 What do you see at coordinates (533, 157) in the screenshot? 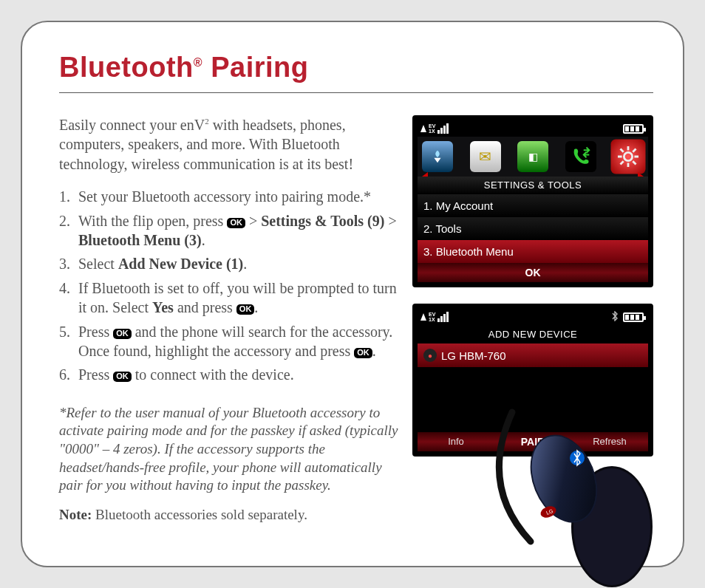
I see `contacts-icon: ◧` at bounding box center [533, 157].